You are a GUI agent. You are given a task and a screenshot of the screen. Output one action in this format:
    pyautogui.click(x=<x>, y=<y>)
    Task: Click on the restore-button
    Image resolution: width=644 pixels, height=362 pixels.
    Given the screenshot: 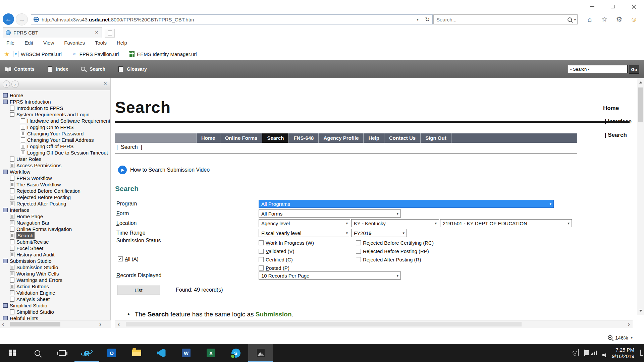 What is the action you would take?
    pyautogui.click(x=613, y=6)
    